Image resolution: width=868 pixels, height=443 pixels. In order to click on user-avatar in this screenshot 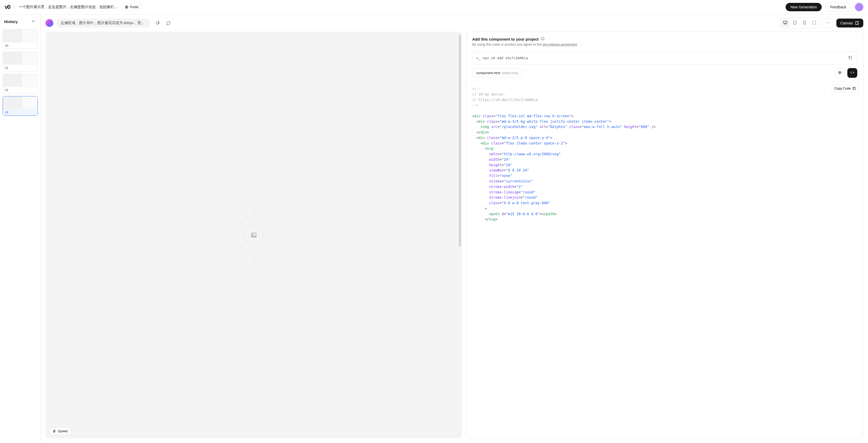, I will do `click(859, 7)`.